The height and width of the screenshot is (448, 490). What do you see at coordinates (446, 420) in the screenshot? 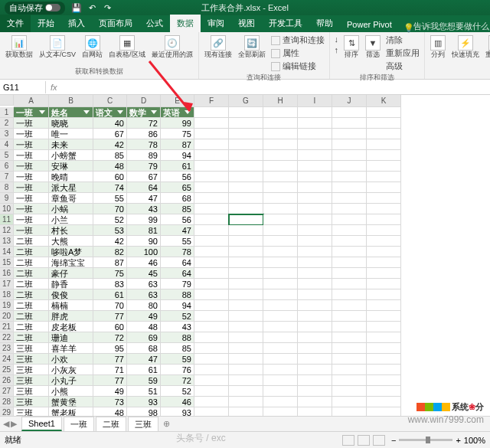
I see `watermark-url: www.win7999.com` at bounding box center [446, 420].